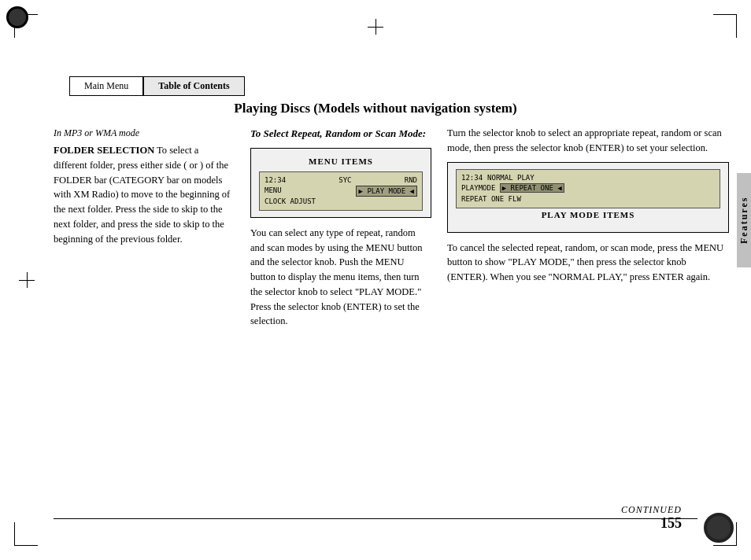 The height and width of the screenshot is (560, 751). Describe the element at coordinates (341, 182) in the screenshot. I see `menu-items-display-box: MENU ITEMS 12:34 SYC RND MENU ▶ PLAY MOD…` at that location.